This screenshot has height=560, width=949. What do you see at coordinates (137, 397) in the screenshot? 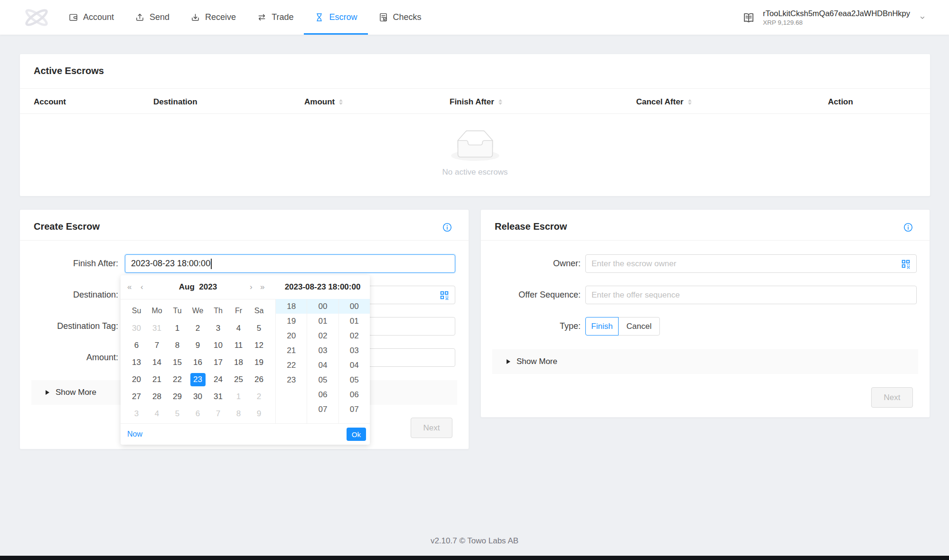
I see `calendar-day: 27` at bounding box center [137, 397].